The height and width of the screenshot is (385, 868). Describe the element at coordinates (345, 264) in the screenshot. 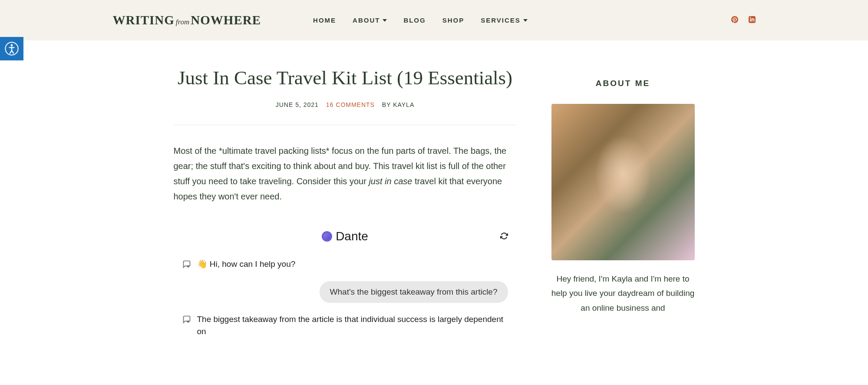

I see `chat-message-bot: 👋 Hi, how can I help you?` at that location.